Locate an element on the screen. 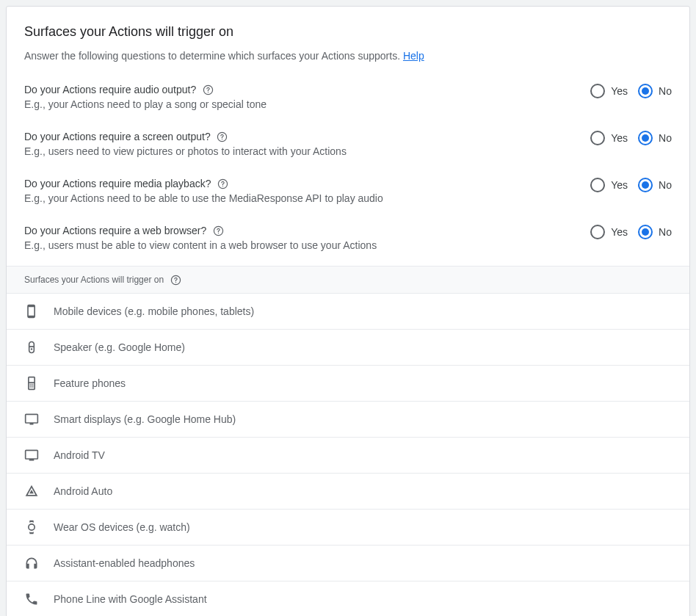 The image size is (696, 616). question-title: Do your Actions require a web browser? is located at coordinates (307, 231).